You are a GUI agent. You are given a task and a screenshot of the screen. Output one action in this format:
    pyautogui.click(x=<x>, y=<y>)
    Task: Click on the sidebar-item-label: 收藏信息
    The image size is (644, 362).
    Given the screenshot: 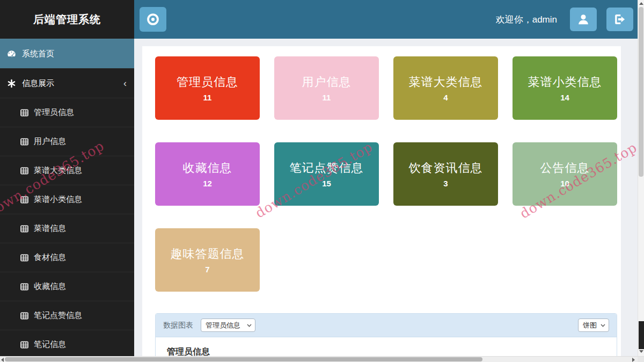 What is the action you would take?
    pyautogui.click(x=50, y=287)
    